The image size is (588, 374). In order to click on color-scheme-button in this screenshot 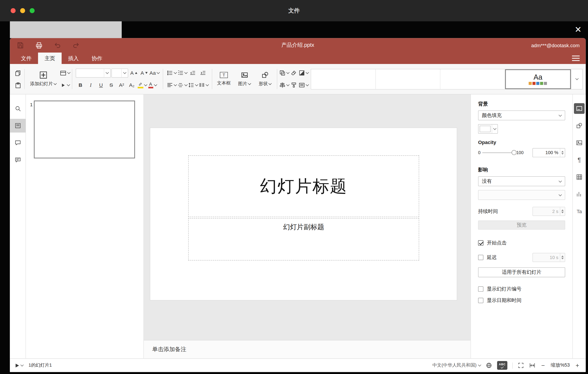, I will do `click(303, 73)`.